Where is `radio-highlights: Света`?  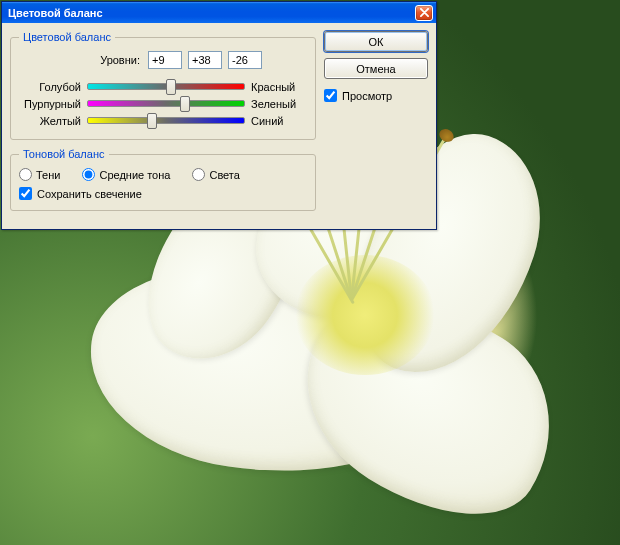
radio-highlights: Света is located at coordinates (216, 174).